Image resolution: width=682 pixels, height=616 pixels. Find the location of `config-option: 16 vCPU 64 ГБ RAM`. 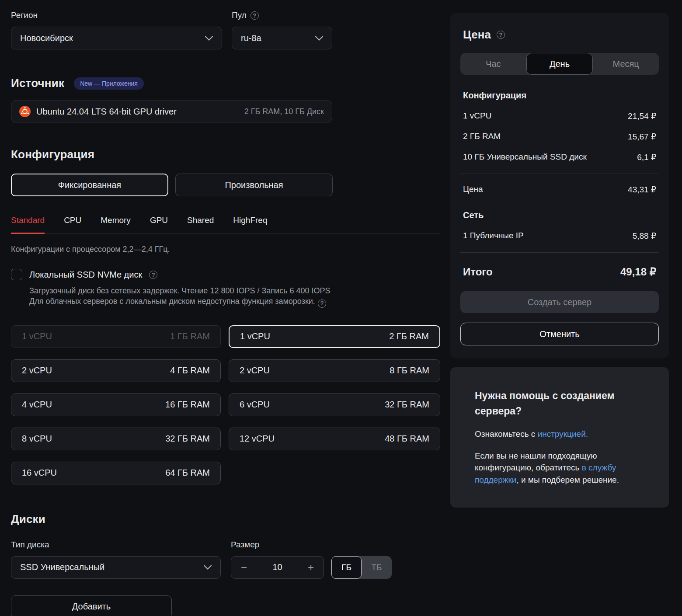

config-option: 16 vCPU 64 ГБ RAM is located at coordinates (116, 473).